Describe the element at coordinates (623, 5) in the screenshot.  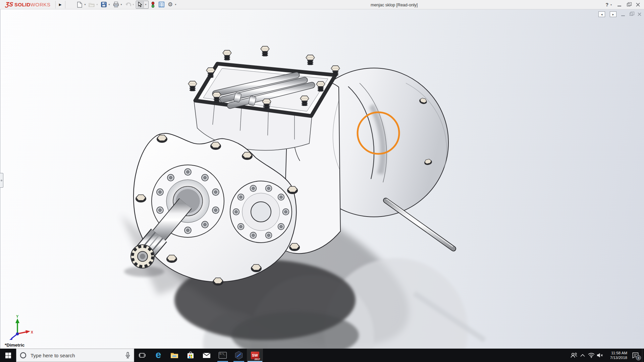
I see `window-controls: ? ▾` at that location.